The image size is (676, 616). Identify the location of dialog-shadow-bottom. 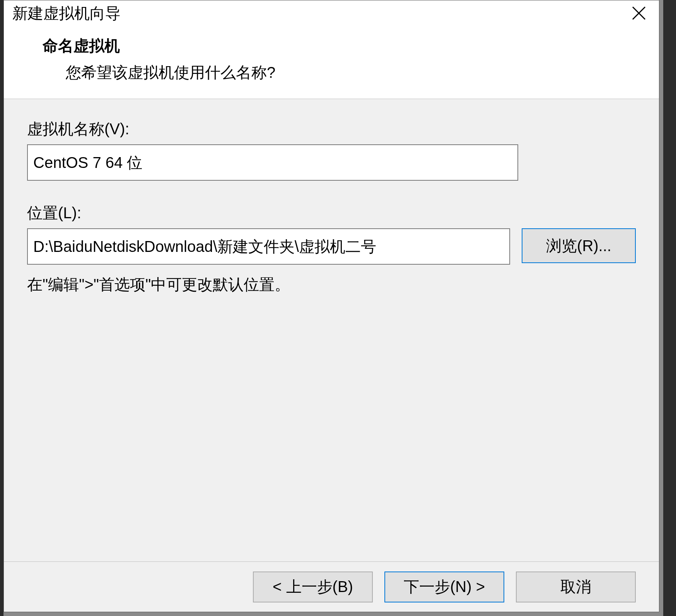
(333, 614).